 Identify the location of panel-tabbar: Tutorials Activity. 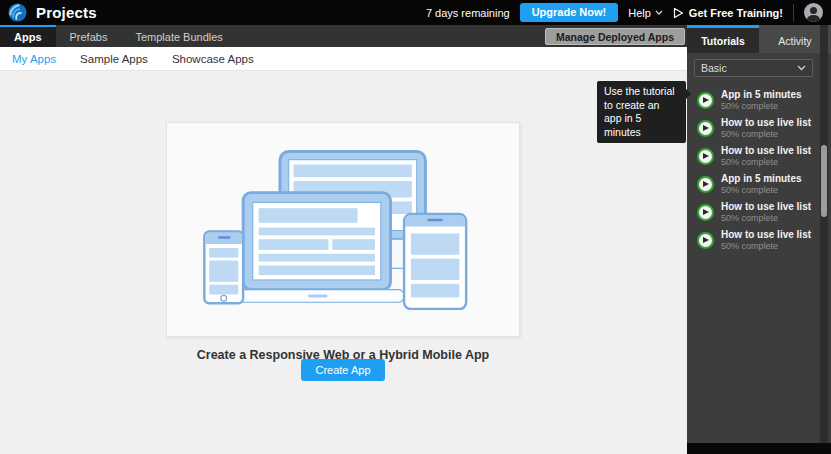
(759, 39).